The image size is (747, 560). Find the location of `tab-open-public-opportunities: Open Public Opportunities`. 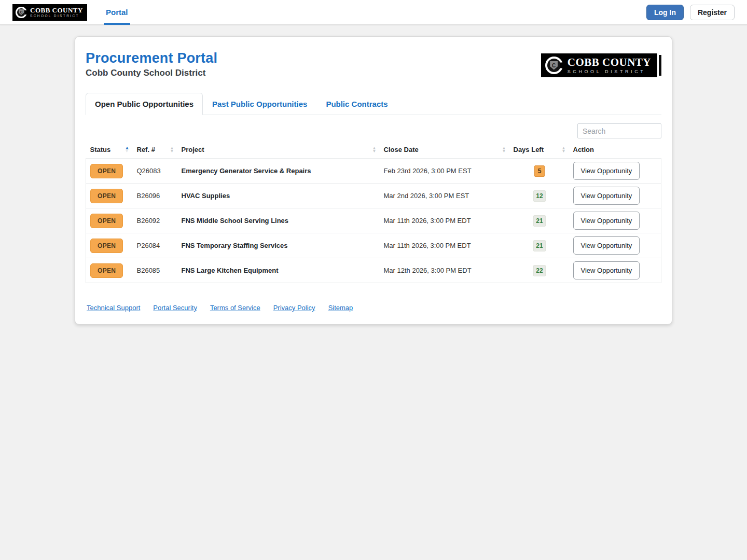

tab-open-public-opportunities: Open Public Opportunities is located at coordinates (144, 104).